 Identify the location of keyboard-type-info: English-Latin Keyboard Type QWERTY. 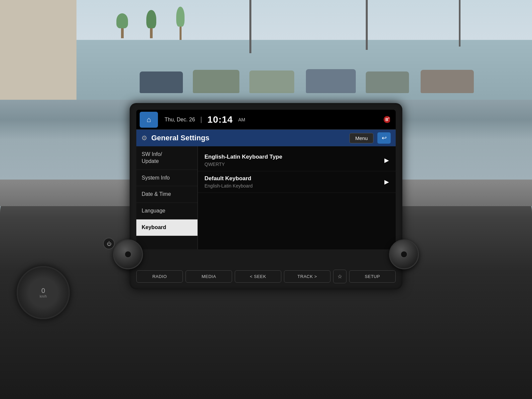
(293, 160).